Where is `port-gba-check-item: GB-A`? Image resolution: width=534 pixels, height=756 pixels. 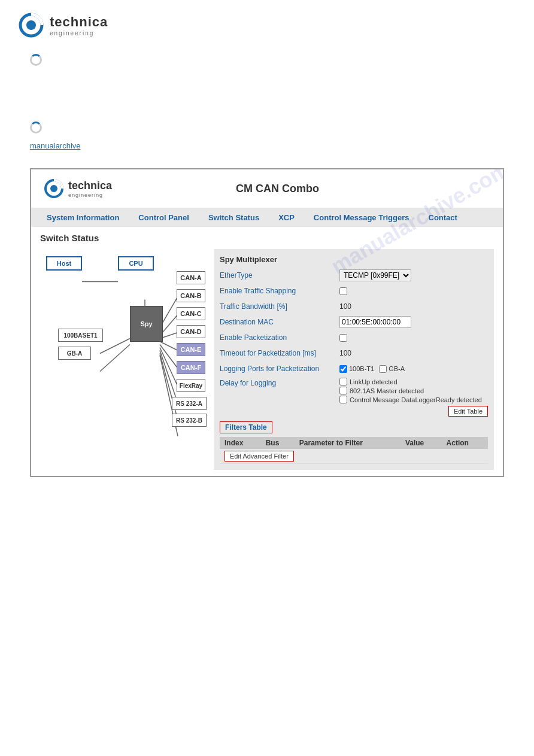 port-gba-check-item: GB-A is located at coordinates (392, 369).